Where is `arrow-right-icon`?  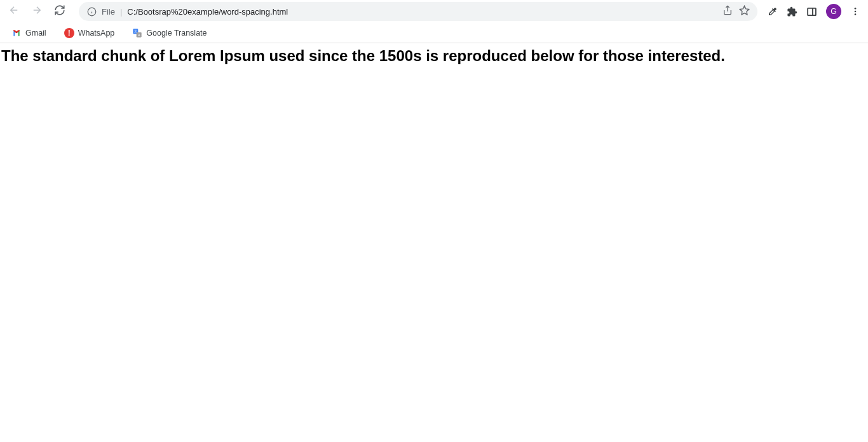
arrow-right-icon is located at coordinates (37, 11).